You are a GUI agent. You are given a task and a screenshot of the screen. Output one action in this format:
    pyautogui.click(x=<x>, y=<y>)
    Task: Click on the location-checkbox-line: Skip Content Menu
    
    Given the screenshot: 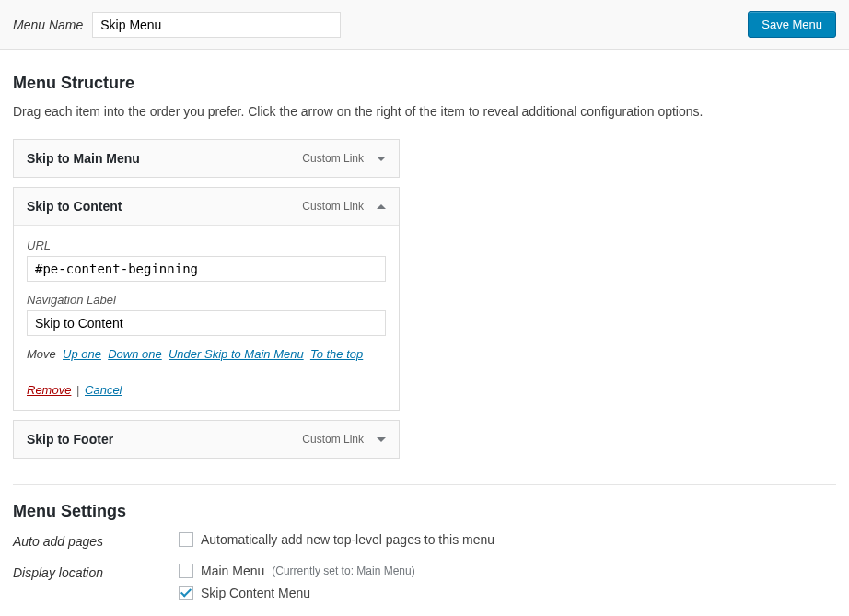 What is the action you would take?
    pyautogui.click(x=507, y=593)
    